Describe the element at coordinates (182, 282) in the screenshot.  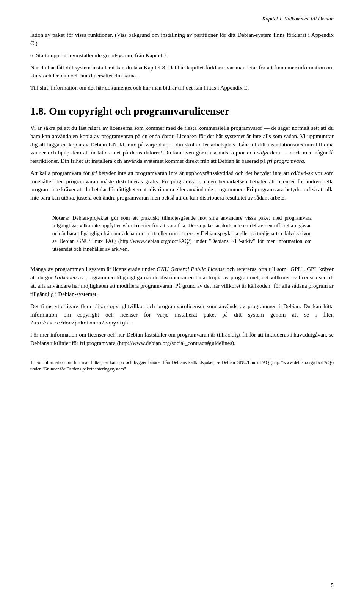
I see `body-para-3: Många av programmen i system är licensie…` at that location.